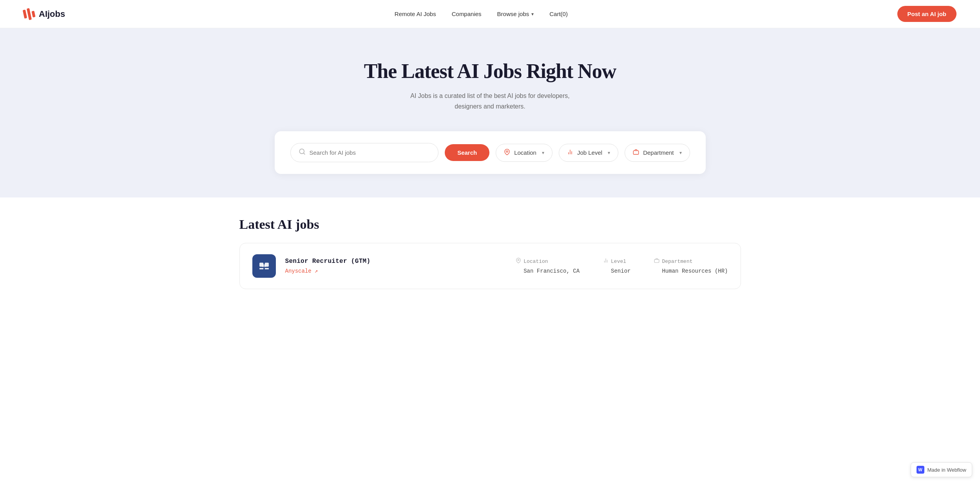 The image size is (980, 485). What do you see at coordinates (302, 153) in the screenshot?
I see `search-icon` at bounding box center [302, 153].